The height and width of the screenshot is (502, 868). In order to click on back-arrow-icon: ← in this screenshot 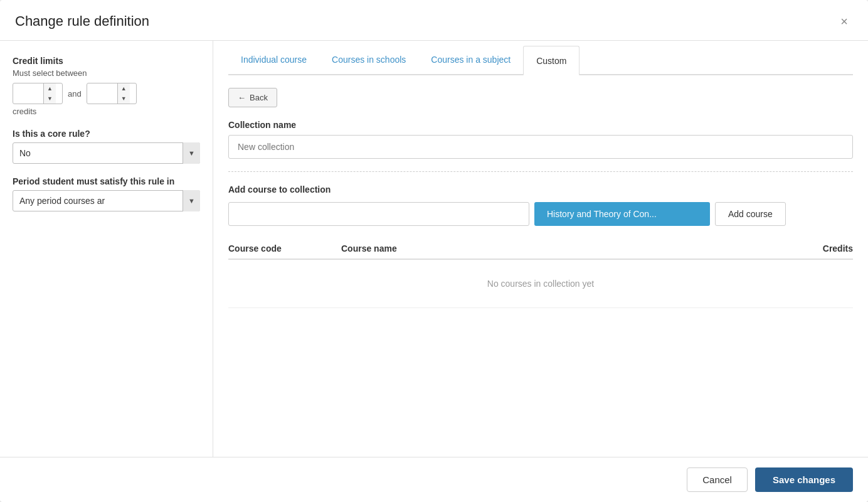, I will do `click(242, 98)`.